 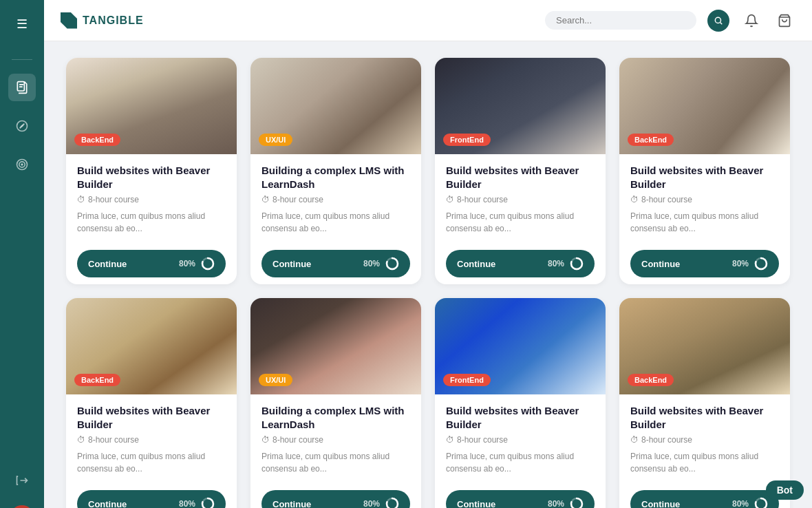 What do you see at coordinates (114, 440) in the screenshot?
I see `card-duration-5: 8-hour course` at bounding box center [114, 440].